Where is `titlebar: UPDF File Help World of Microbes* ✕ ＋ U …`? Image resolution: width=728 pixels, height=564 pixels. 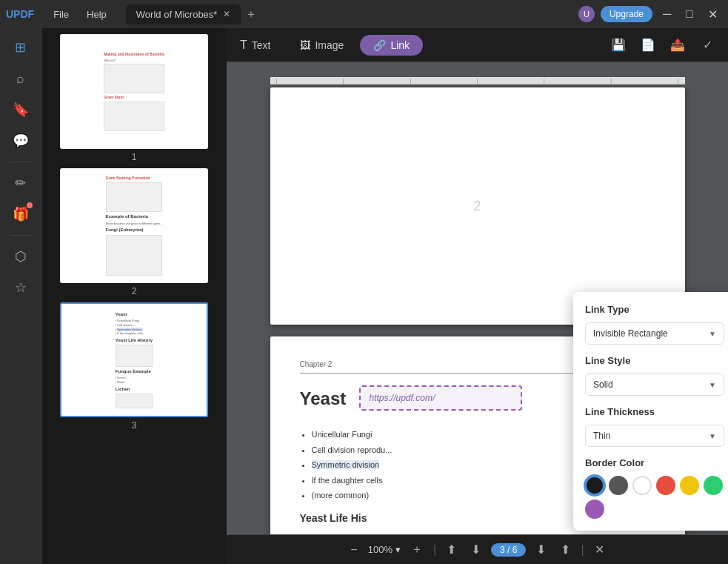 titlebar: UPDF File Help World of Microbes* ✕ ＋ U … is located at coordinates (364, 14).